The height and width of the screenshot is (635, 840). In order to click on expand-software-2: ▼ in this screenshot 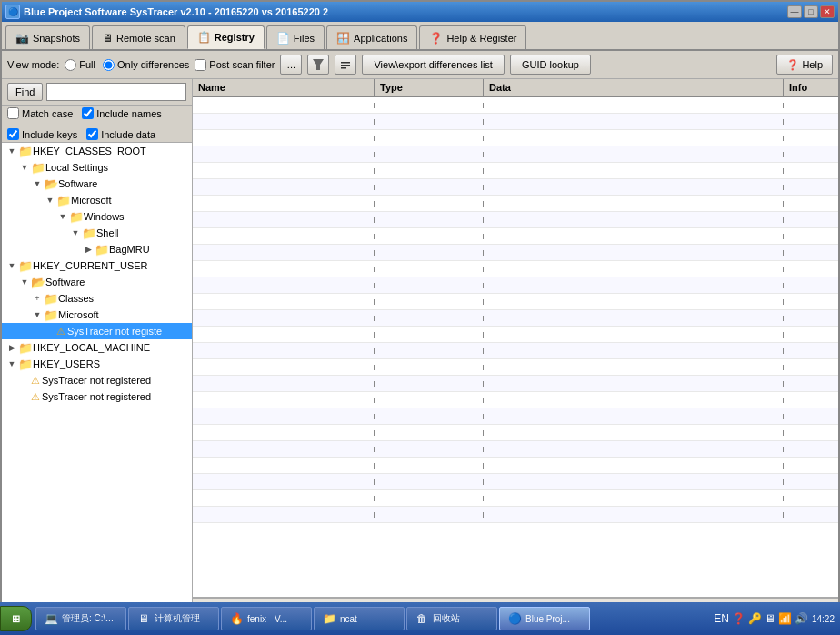, I will do `click(25, 282)`.